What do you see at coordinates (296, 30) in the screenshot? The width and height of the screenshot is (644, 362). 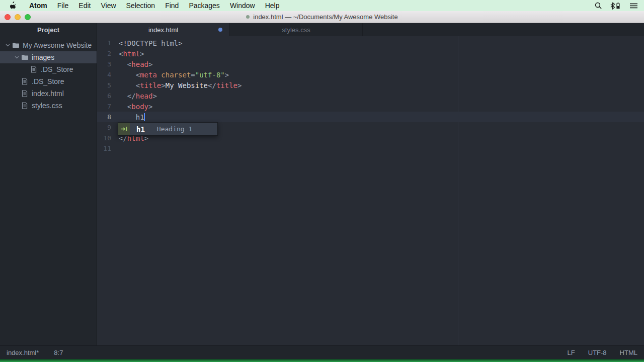 I see `tab-styles-css: styles.css` at bounding box center [296, 30].